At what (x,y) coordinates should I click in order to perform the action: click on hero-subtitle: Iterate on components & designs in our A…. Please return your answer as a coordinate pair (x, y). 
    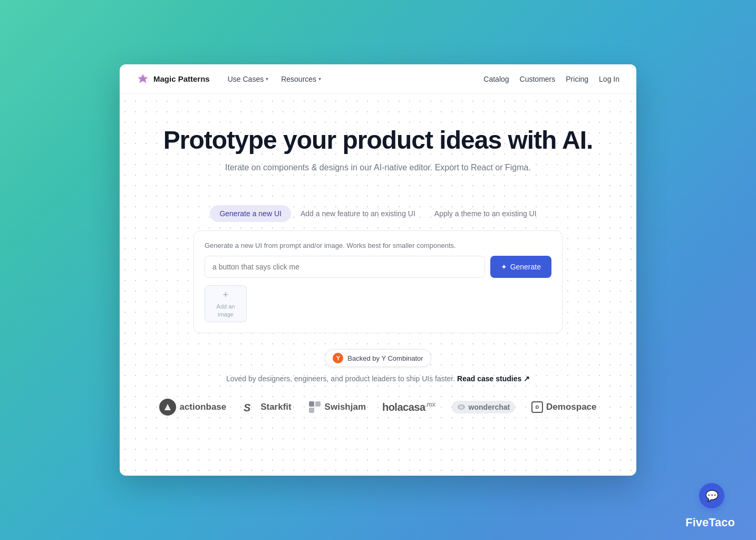
    Looking at the image, I should click on (378, 168).